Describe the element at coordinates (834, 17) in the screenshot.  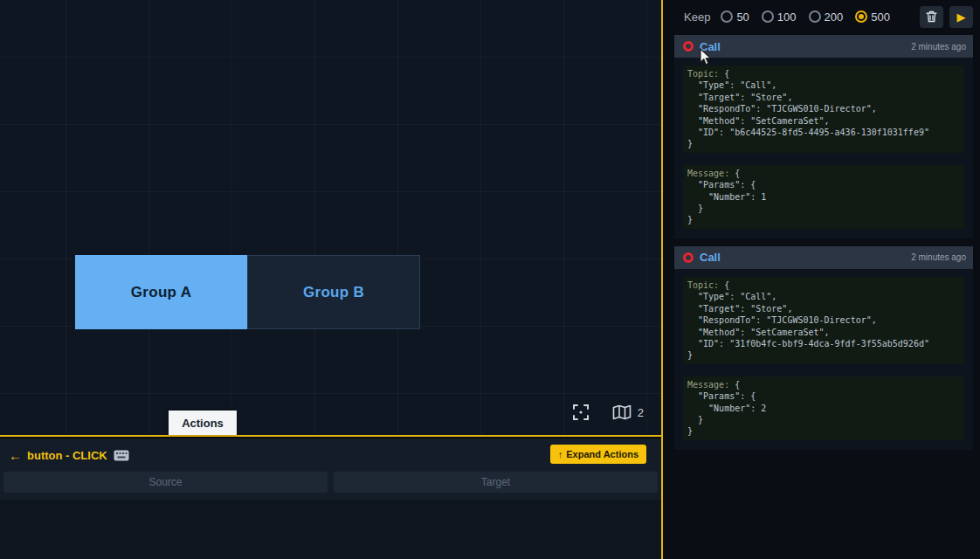
I see `keep-option-label: 200` at that location.